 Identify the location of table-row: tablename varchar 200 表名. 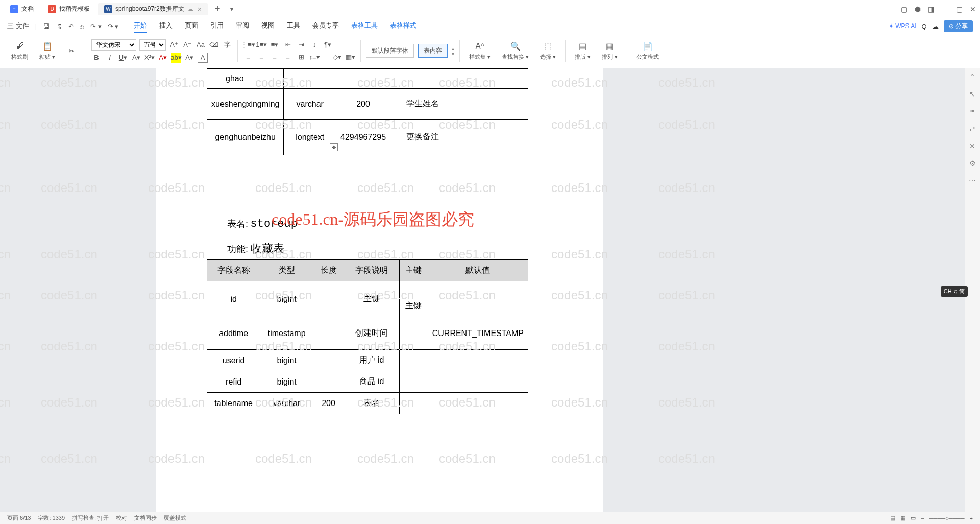
(368, 403).